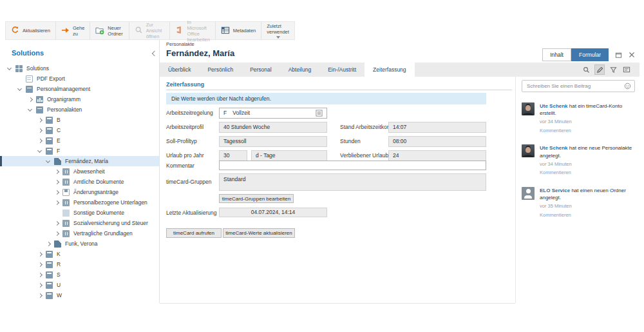 This screenshot has height=332, width=644. I want to click on filter-icon, so click(613, 70).